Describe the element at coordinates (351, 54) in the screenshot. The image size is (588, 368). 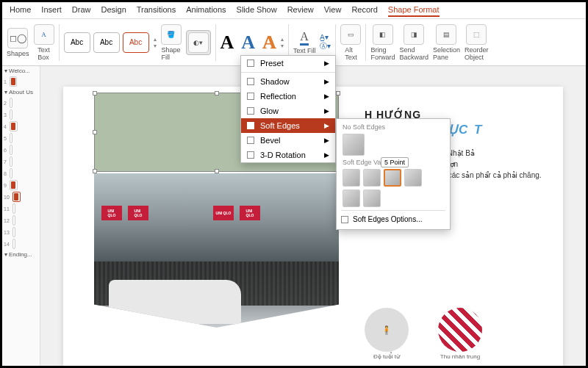
I see `alt-text-label: Alt Text` at that location.